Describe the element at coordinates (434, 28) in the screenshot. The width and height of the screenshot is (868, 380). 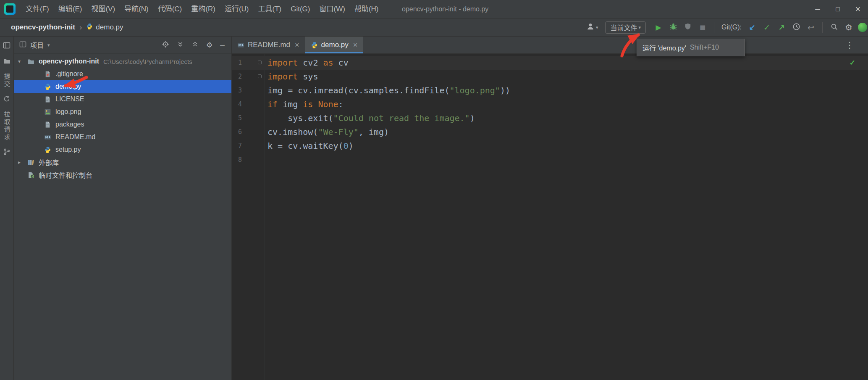
I see `navigation-bar: opencv-python-init › demo.py ▾ 当前文件 ▾ ▶ …` at that location.